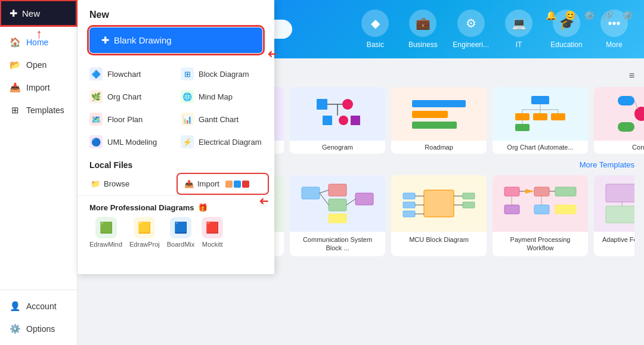  I want to click on more-templates-link: More Templates, so click(607, 164).